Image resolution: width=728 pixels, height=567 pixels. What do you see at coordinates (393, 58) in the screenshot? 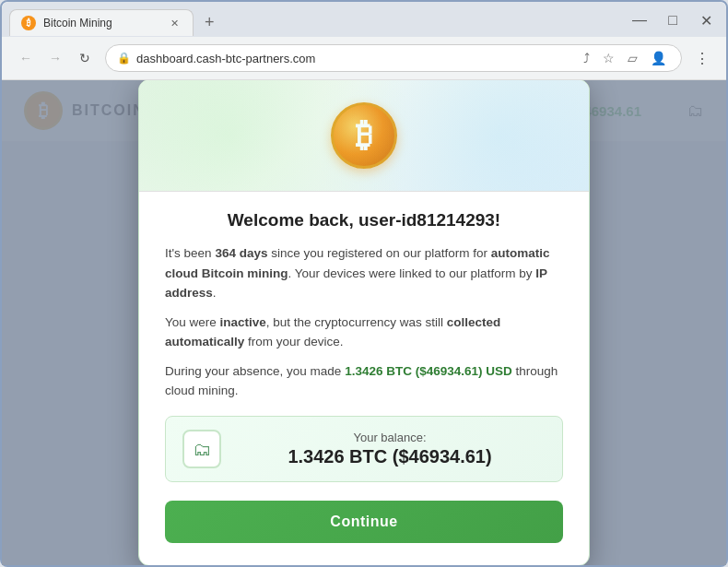
I see `address-bar: 🔒 dashboard.cash-btc-partners.com ⤴ ☆ ▱ …` at bounding box center [393, 58].